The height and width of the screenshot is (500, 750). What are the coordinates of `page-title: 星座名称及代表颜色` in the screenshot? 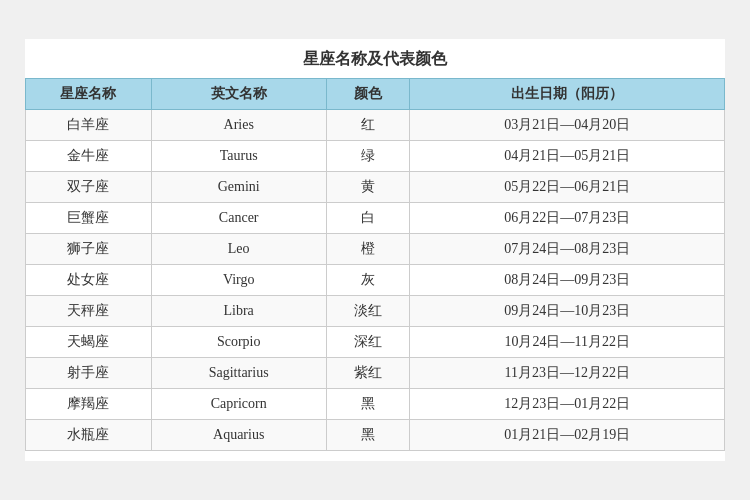 It's located at (375, 60).